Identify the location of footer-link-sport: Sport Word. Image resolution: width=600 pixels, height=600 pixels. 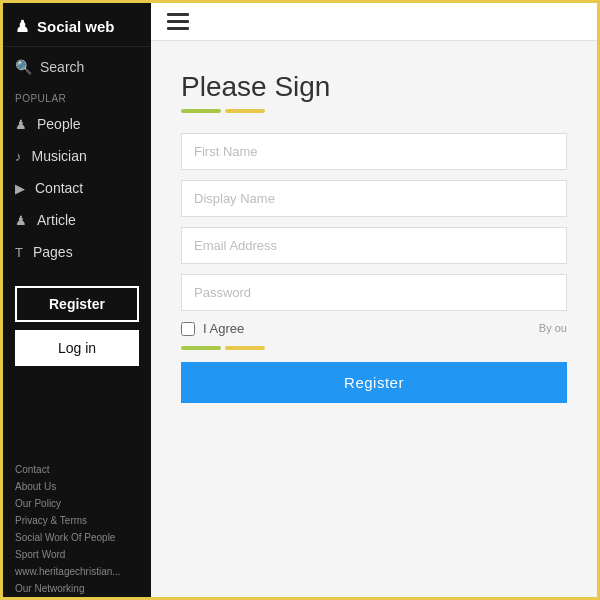
(77, 554).